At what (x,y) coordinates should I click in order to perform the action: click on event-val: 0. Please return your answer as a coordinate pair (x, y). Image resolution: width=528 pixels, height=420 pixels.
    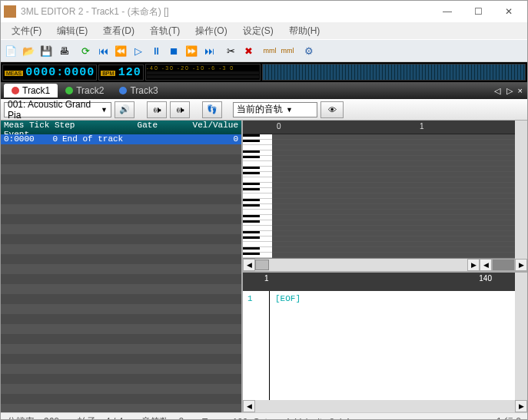
    Looking at the image, I should click on (229, 140).